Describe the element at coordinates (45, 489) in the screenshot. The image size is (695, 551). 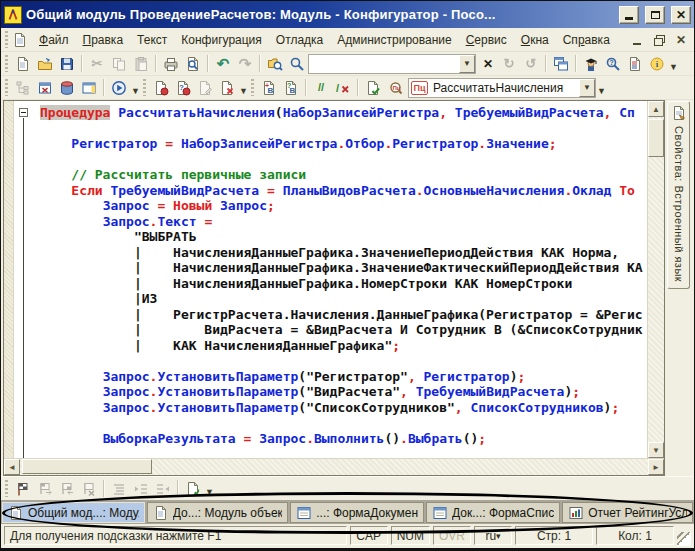
I see `bookmark-next-button` at that location.